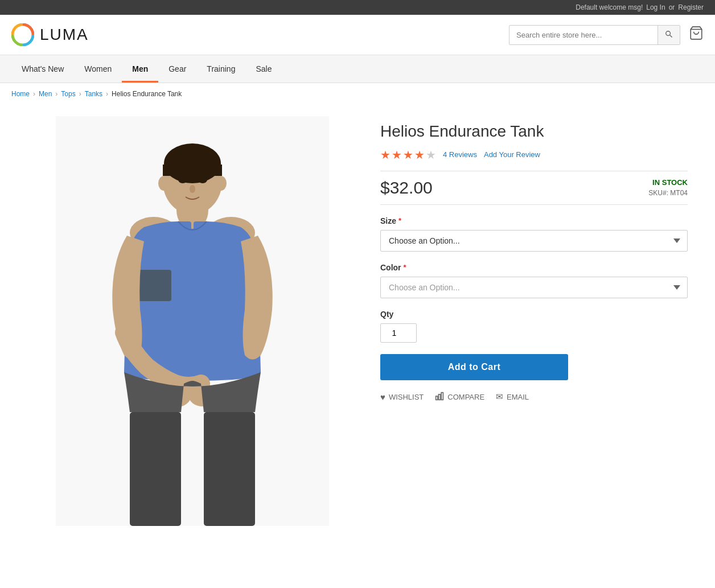 This screenshot has height=588, width=715. Describe the element at coordinates (397, 155) in the screenshot. I see `star-2: ★` at that location.